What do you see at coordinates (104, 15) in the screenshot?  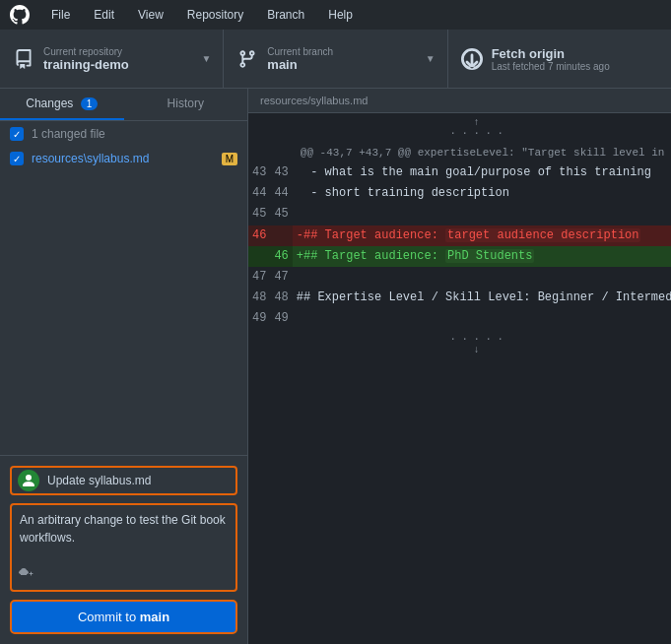 I see `menu-edit: Edit` at bounding box center [104, 15].